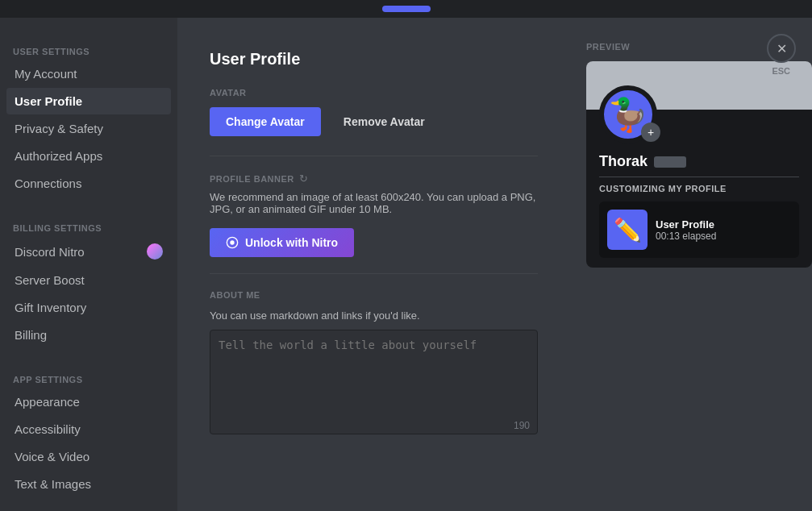 The height and width of the screenshot is (511, 812). I want to click on sidebar-item-discord-nitro: Discord Nitro, so click(89, 251).